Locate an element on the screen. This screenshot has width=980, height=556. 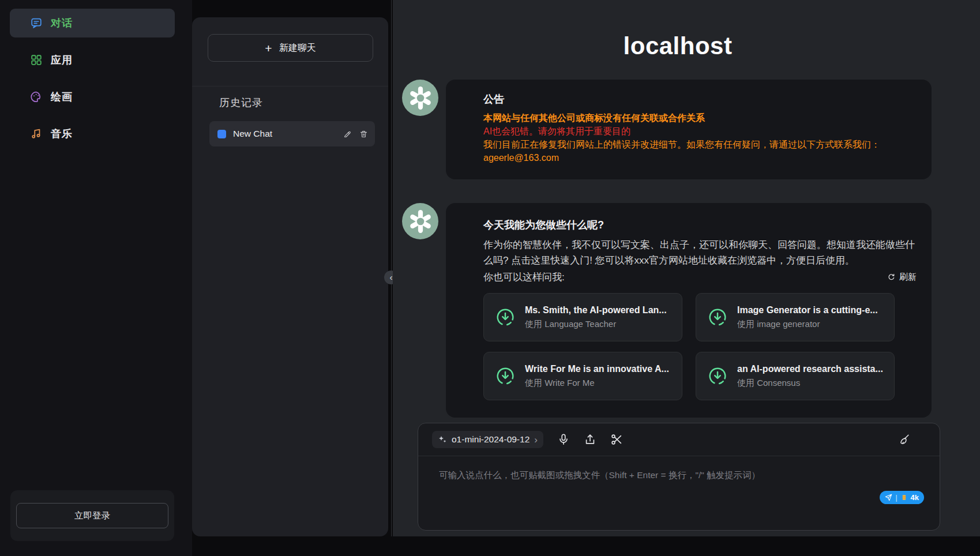
panel-divider is located at coordinates (391, 268).